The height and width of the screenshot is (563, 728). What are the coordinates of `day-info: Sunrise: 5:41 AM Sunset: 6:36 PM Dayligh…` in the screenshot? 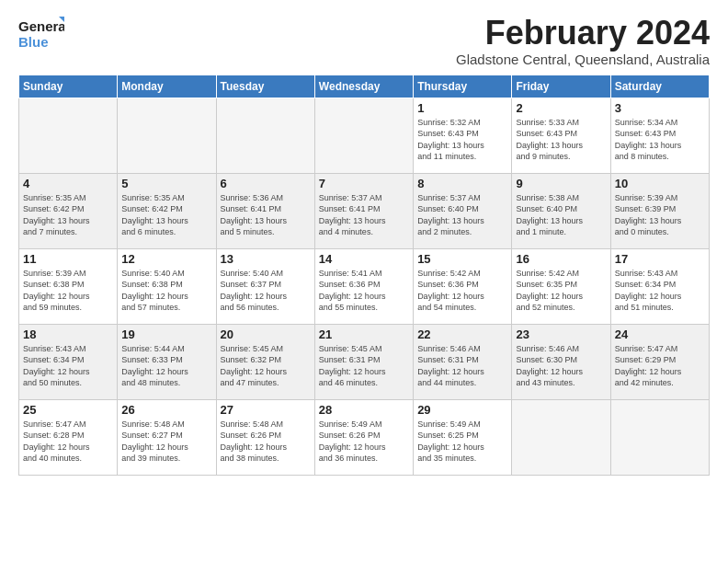 It's located at (364, 291).